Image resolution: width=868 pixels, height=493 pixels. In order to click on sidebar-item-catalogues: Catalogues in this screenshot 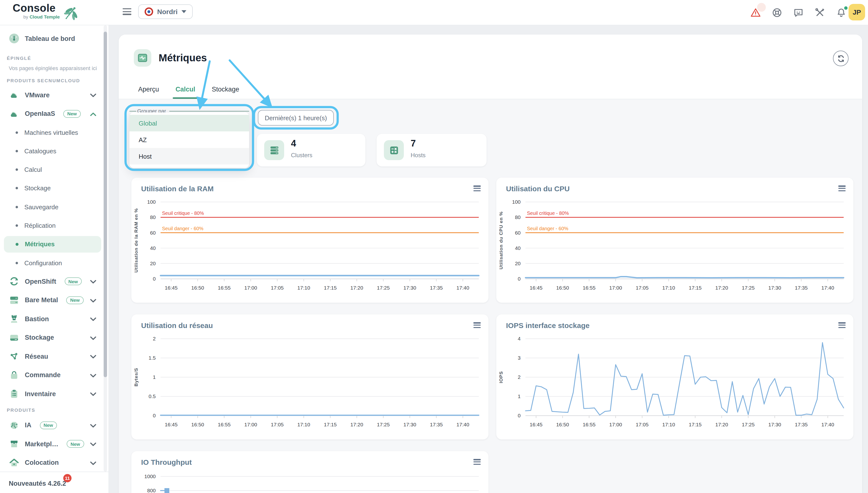, I will do `click(53, 151)`.